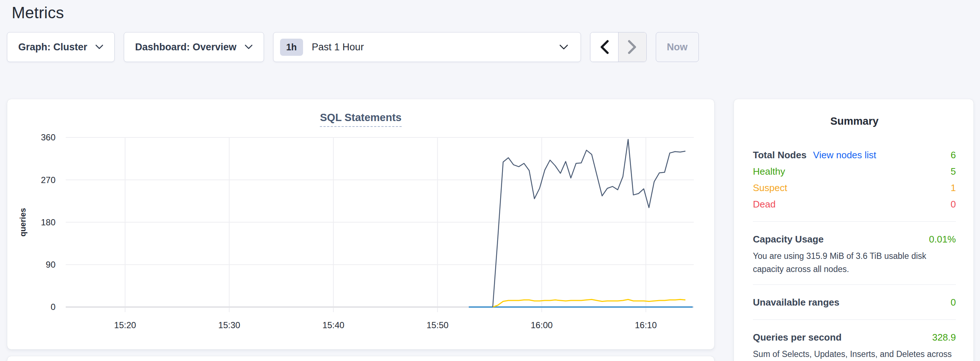 This screenshot has width=980, height=361. Describe the element at coordinates (338, 47) in the screenshot. I see `time-range-label: Past 1 Hour` at that location.